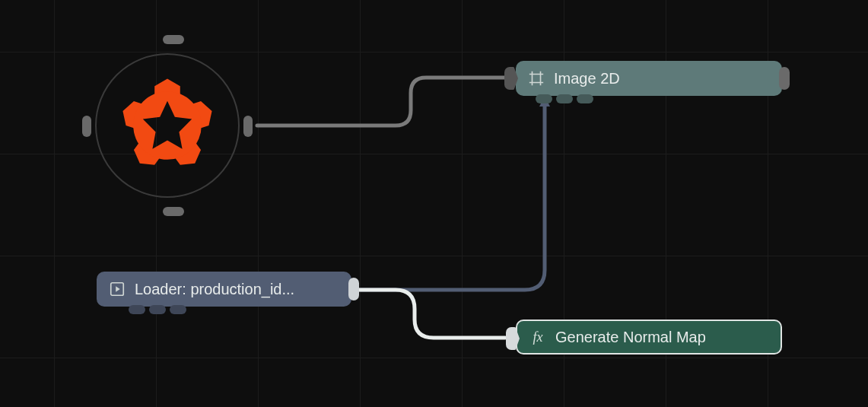 The image size is (868, 407). Describe the element at coordinates (167, 126) in the screenshot. I see `gear-star-icon` at that location.